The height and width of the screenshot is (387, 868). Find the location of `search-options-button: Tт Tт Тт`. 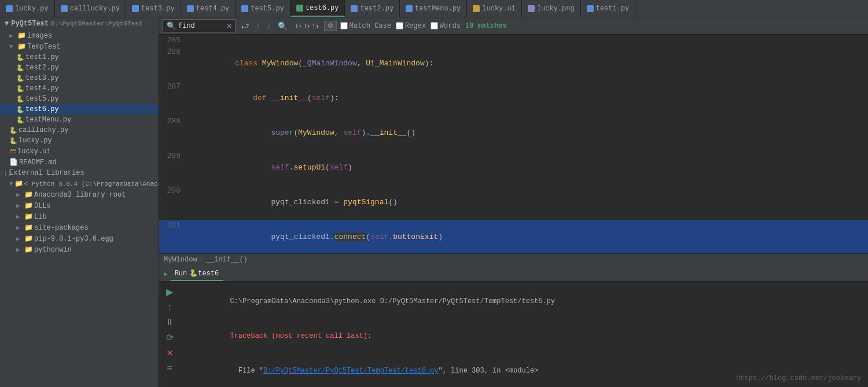

search-options-button: Tт Tт Тт is located at coordinates (307, 26).